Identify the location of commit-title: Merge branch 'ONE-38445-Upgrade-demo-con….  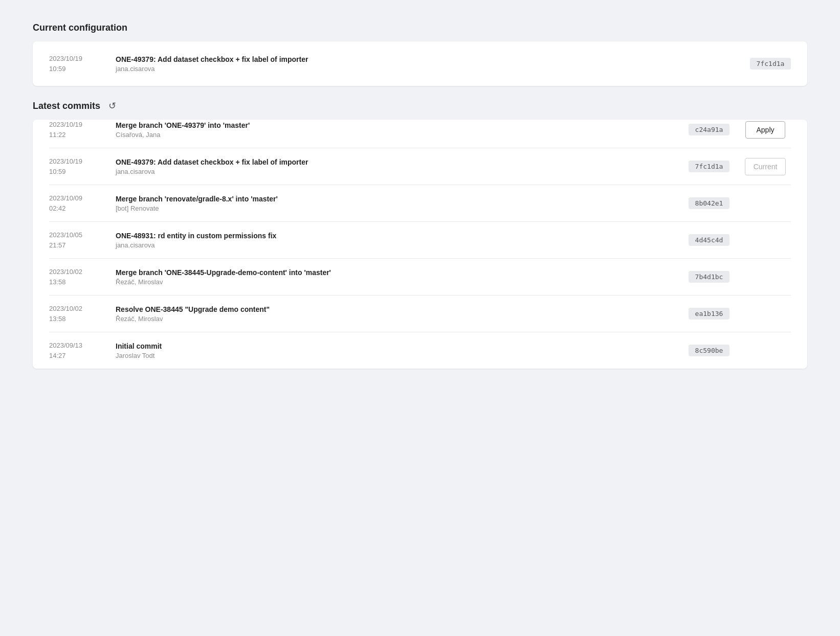
(397, 272).